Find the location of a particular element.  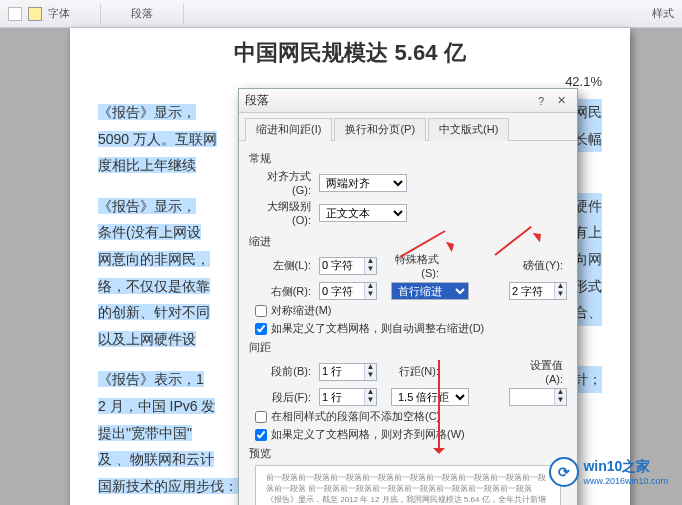

section-spacing: 间距 is located at coordinates (408, 348).